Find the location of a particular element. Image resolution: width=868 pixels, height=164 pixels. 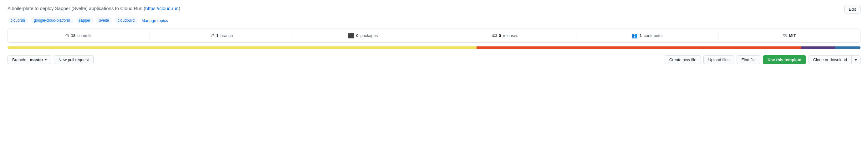

lang-other is located at coordinates (848, 48).